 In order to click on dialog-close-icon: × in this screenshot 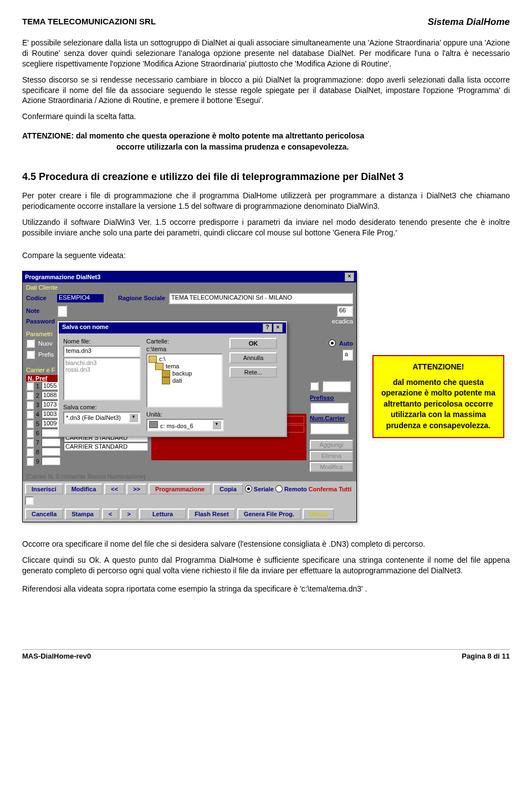, I will do `click(278, 328)`.